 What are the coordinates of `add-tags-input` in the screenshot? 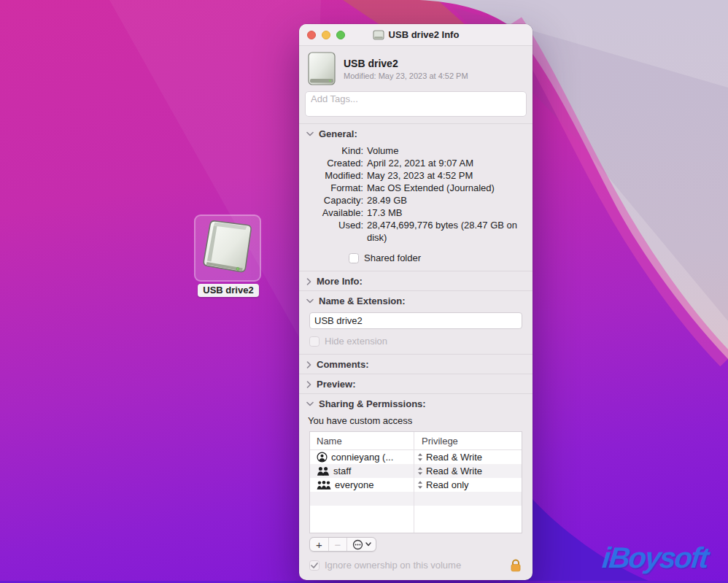 It's located at (416, 104).